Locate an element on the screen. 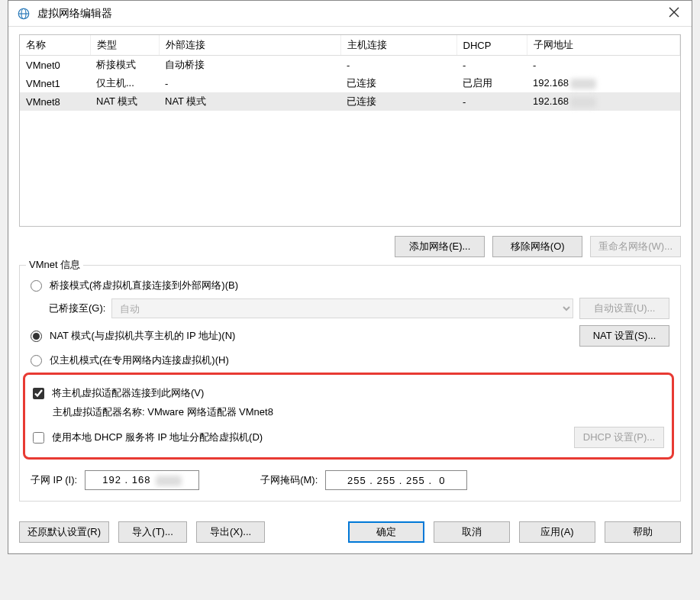 Image resolution: width=700 pixels, height=600 pixels. fieldset-legend: VMnet 信息 is located at coordinates (55, 265).